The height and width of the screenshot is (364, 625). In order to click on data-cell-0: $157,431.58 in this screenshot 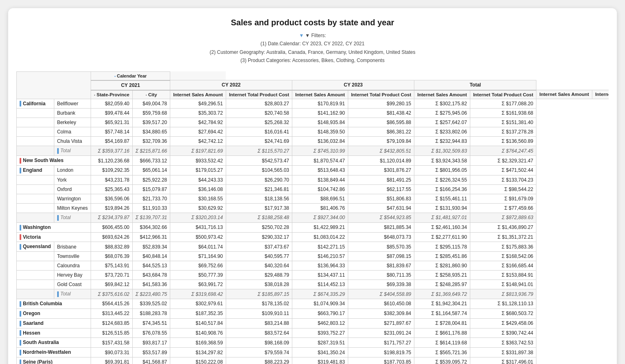, I will do `click(112, 343)`.